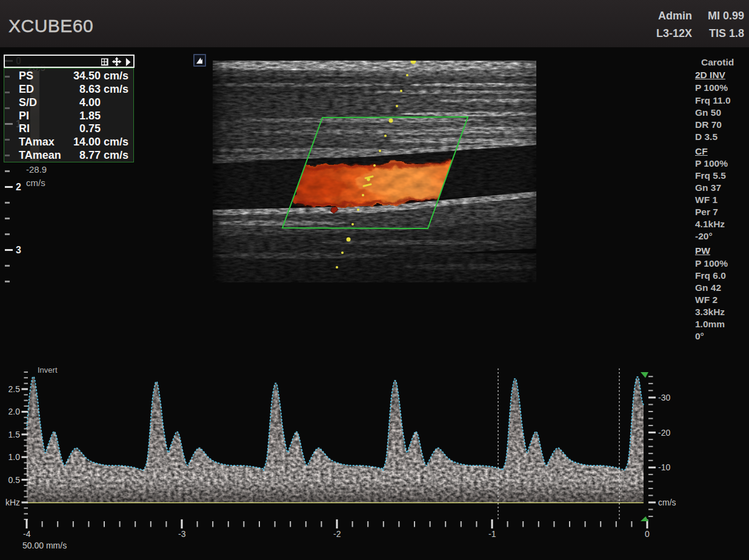  What do you see at coordinates (667, 502) in the screenshot?
I see `svg-text: cm/s` at bounding box center [667, 502].